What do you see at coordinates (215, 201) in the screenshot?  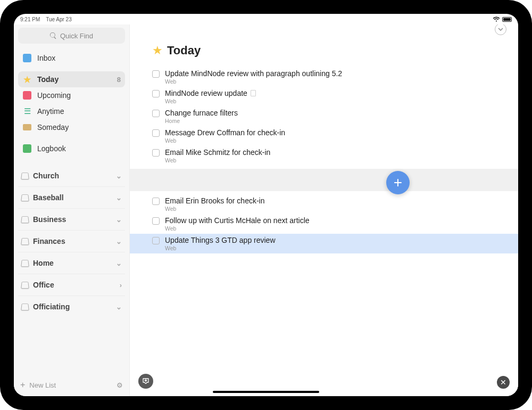 I see `task-title: Email Erin Brooks for check-in` at bounding box center [215, 201].